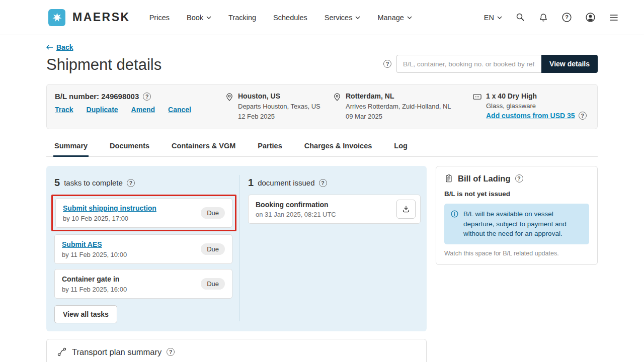 The image size is (644, 362). Describe the element at coordinates (199, 18) in the screenshot. I see `nav-item-book: Book` at that location.